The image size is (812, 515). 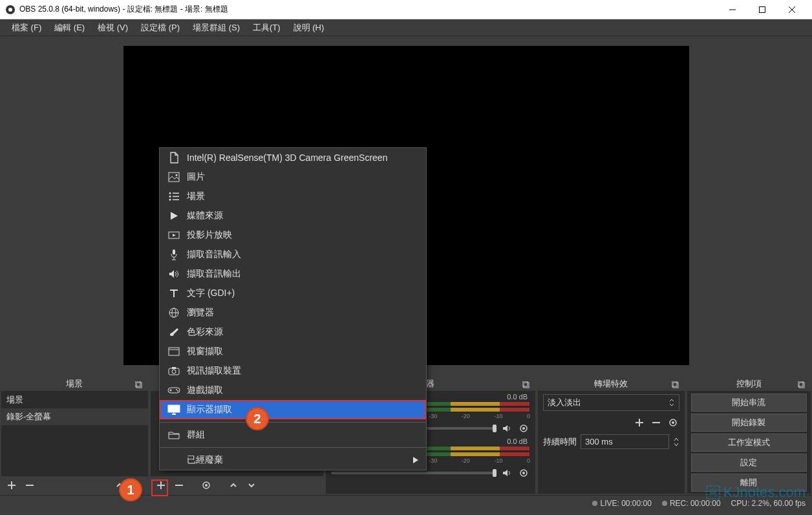 I want to click on slideshow-icon, so click(x=174, y=235).